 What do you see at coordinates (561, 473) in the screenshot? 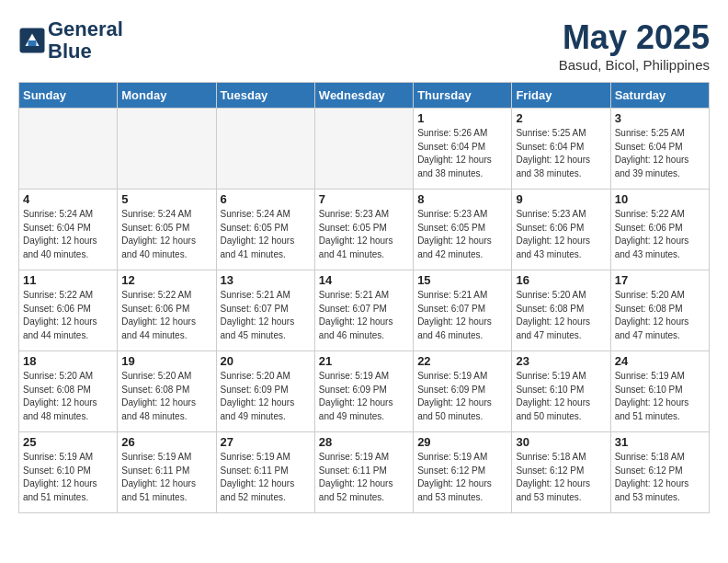
I see `calendar-day: 30Sunrise: 5:18 AM Sunset: 6:12 PM Dayli…` at bounding box center [561, 473].